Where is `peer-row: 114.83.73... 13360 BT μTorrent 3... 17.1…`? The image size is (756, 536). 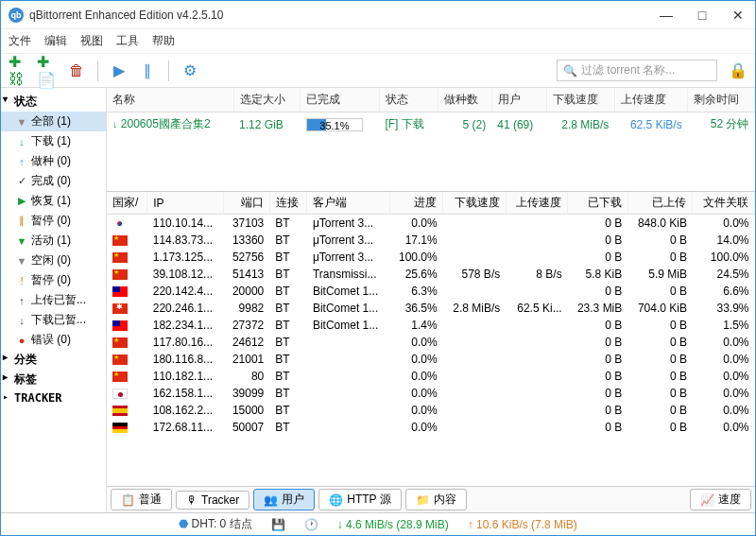
peer-row: 114.83.73... 13360 BT μTorrent 3... 17.1… is located at coordinates (431, 240).